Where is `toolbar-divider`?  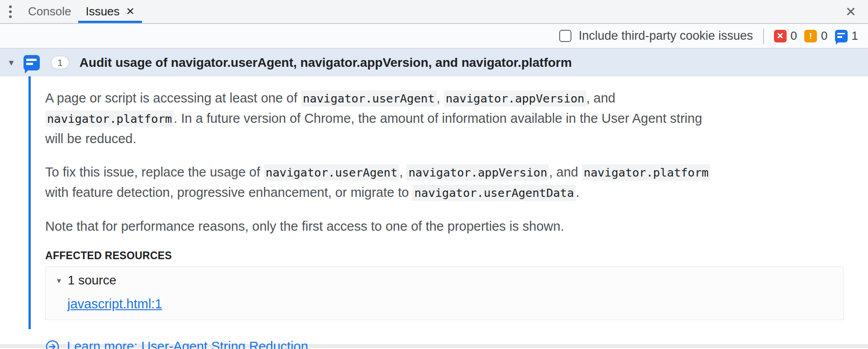
toolbar-divider is located at coordinates (764, 36).